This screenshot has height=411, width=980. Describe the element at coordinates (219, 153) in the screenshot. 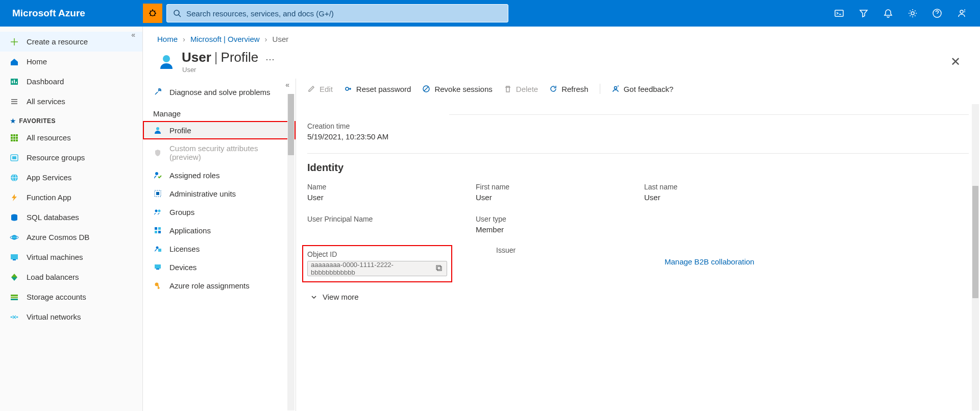

I see `menu-custom-attrs: Custom security attributes (preview)` at that location.